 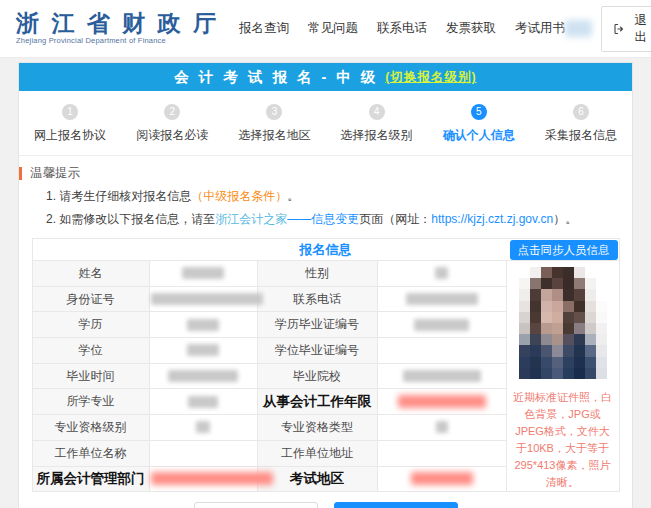 I want to click on sync-personnel-info-button: 点击同步人员信息, so click(x=564, y=250).